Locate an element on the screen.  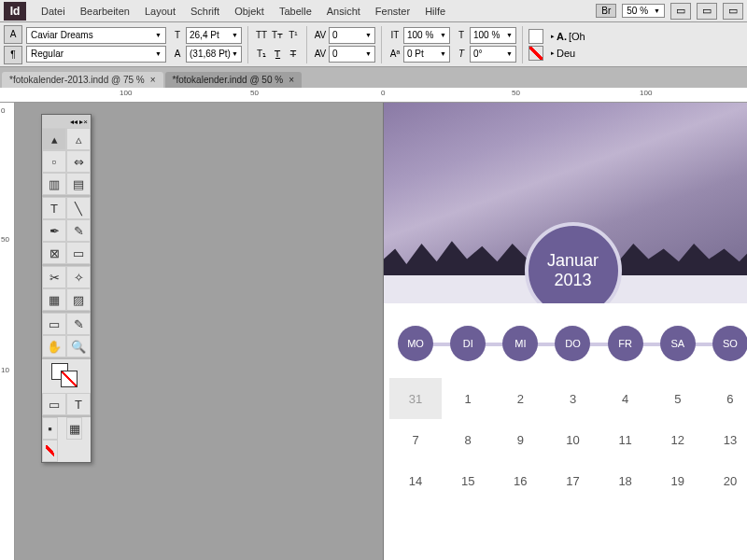
char-format-button: A is located at coordinates (13, 35).